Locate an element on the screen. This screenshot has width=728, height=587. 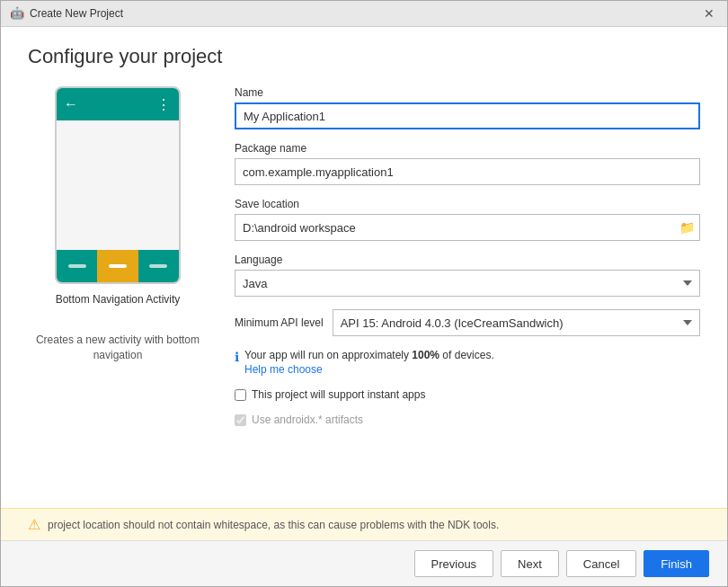
info-text: Your app will run on approximately 100% … is located at coordinates (369, 355).